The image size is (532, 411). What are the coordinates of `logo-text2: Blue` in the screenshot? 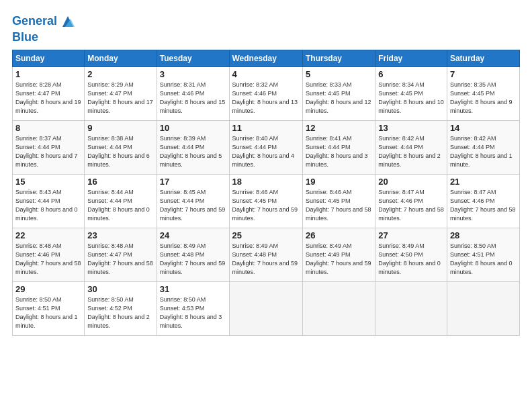 It's located at (26, 37).